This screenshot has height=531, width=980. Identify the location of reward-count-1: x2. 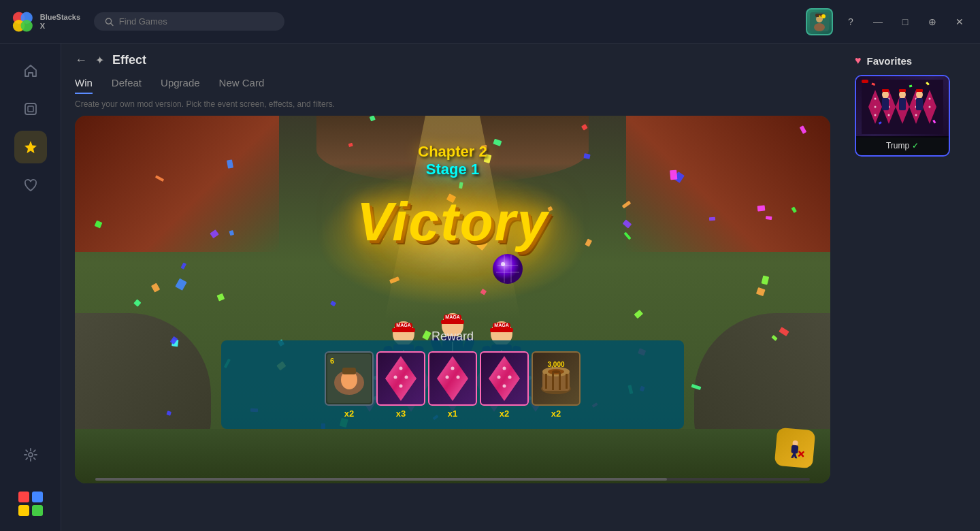
(349, 414).